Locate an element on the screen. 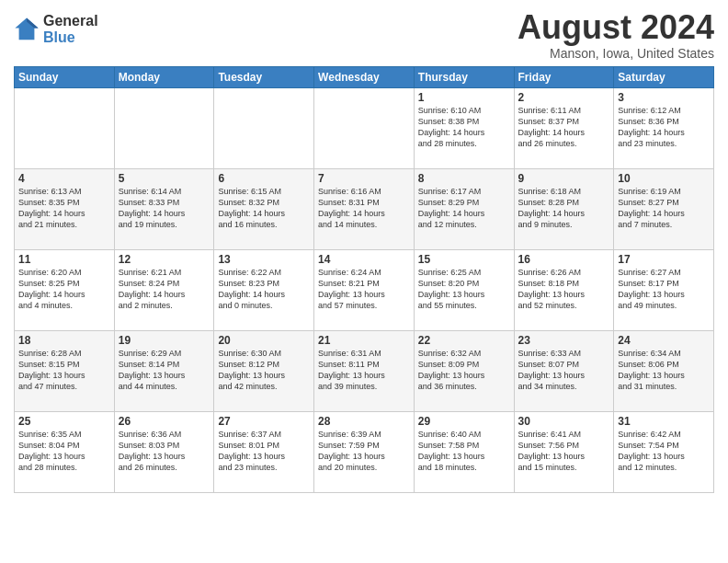 The image size is (728, 563). day-cell: 30Sunrise: 6:41 AM Sunset: 7:56 PM Dayli… is located at coordinates (564, 452).